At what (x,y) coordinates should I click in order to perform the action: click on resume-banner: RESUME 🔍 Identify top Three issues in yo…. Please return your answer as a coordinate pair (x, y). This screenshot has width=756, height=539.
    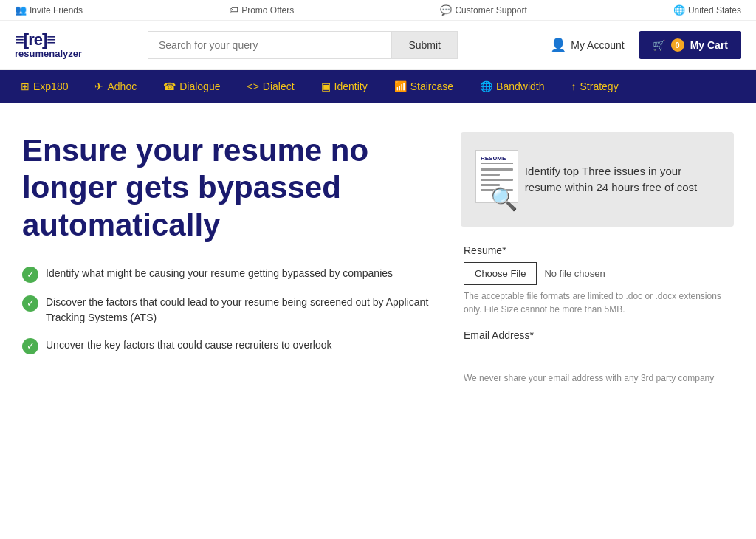
    Looking at the image, I should click on (597, 179).